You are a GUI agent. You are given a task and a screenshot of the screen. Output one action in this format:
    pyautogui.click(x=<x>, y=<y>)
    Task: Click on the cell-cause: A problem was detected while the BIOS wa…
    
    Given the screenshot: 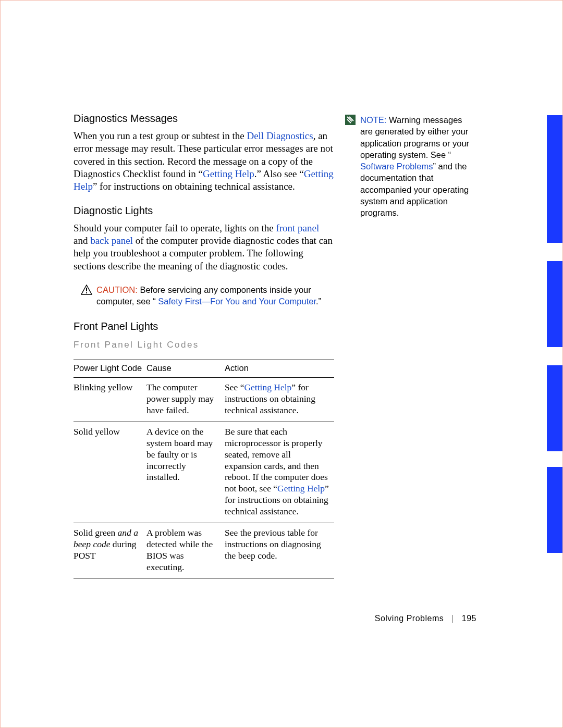 What is the action you would take?
    pyautogui.click(x=186, y=550)
    